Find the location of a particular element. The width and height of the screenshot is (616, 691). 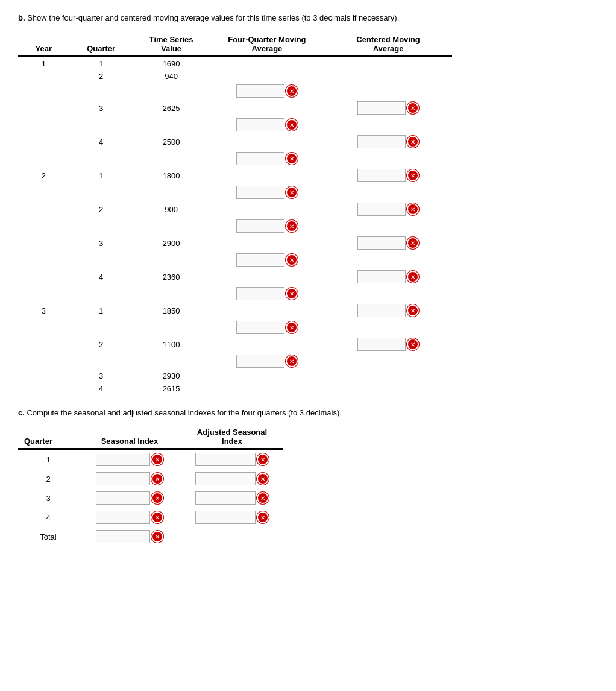

table-row: 4 2360 is located at coordinates (235, 277).